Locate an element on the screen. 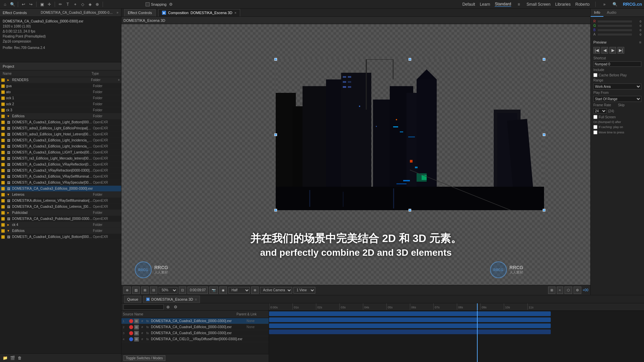 Image resolution: width=644 pixels, height=362 pixels. caching-checkbox is located at coordinates (595, 127).